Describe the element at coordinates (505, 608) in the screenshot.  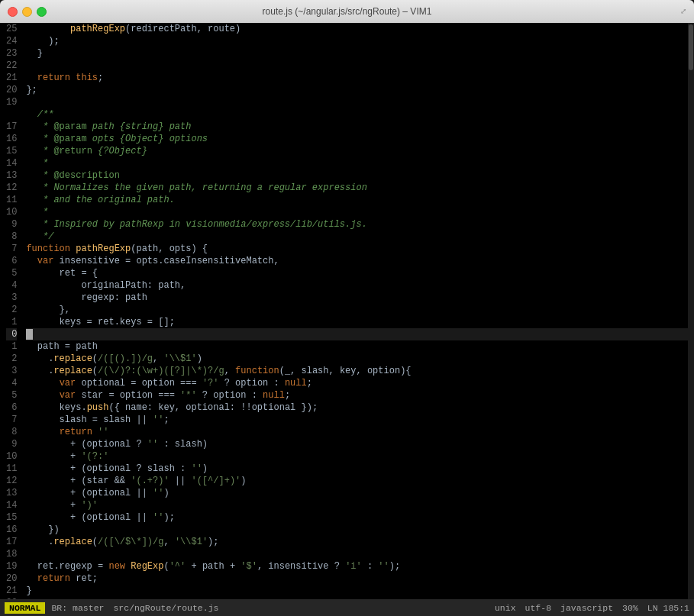
I see `encoding: unix` at that location.